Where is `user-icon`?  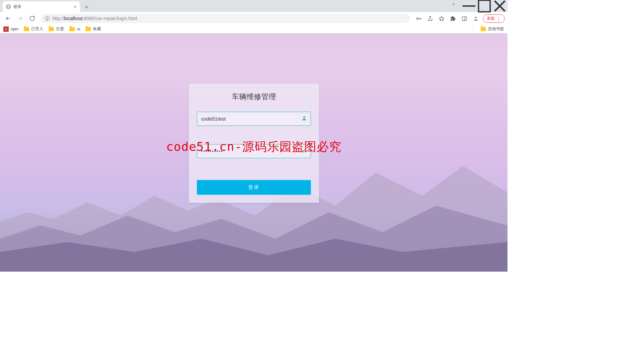
user-icon is located at coordinates (304, 119).